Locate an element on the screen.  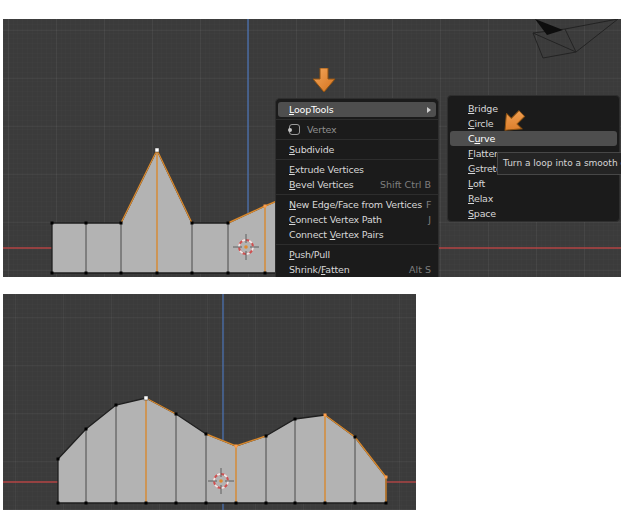
submenu-item-bridge: Bridge is located at coordinates (534, 108).